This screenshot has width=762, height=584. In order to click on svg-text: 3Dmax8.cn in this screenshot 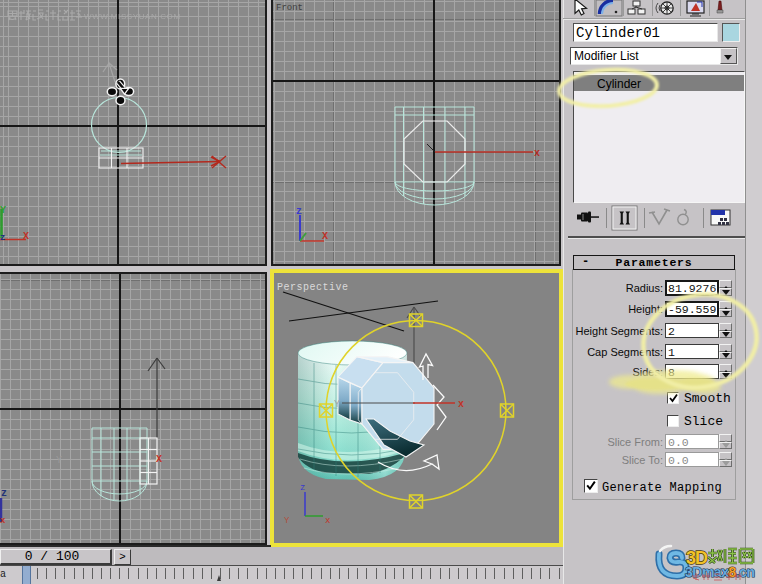, I will do `click(720, 572)`.